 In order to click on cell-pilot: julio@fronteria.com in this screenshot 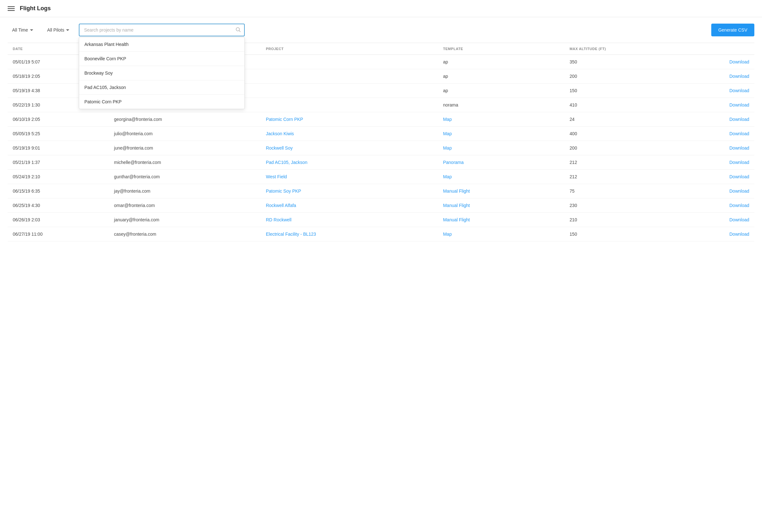, I will do `click(185, 134)`.